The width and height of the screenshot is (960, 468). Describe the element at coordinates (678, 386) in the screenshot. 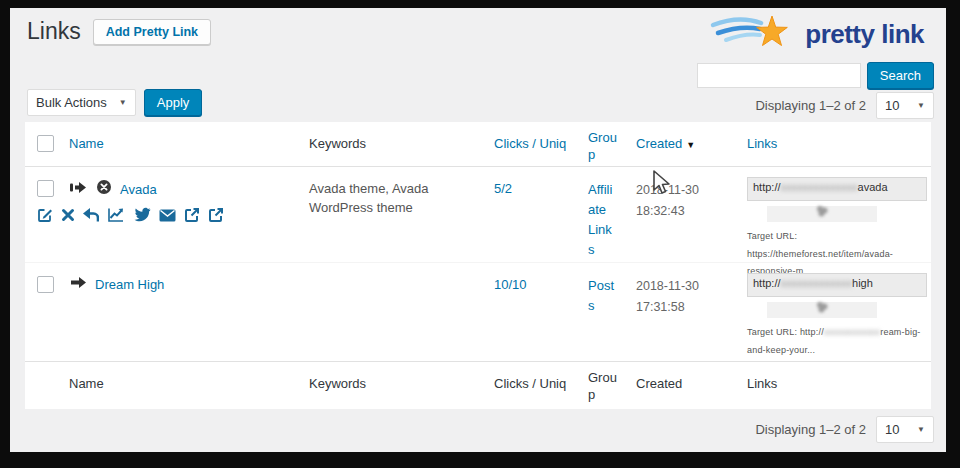

I see `footer-column-created: Created` at that location.